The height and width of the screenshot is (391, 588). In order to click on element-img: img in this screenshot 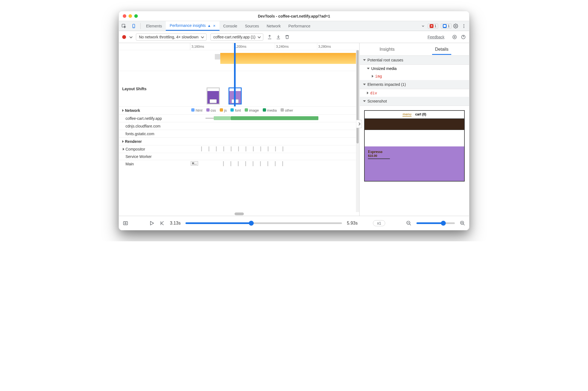, I will do `click(414, 76)`.